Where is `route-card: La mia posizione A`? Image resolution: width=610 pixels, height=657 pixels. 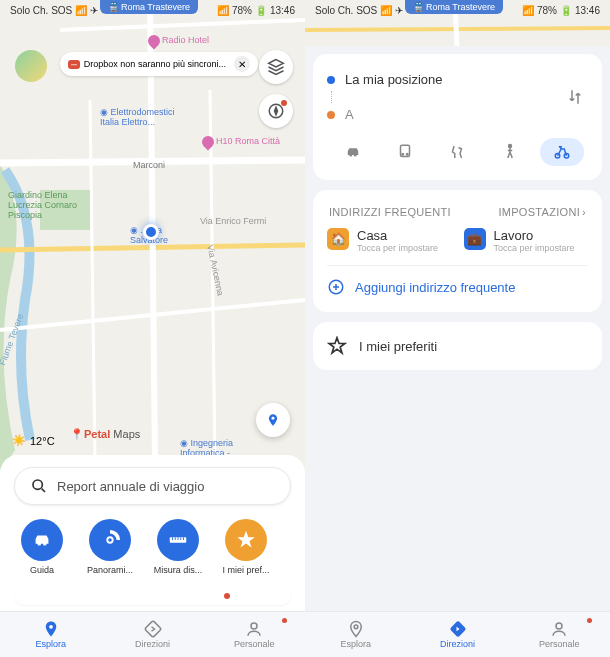 route-card: La mia posizione A is located at coordinates (458, 117).